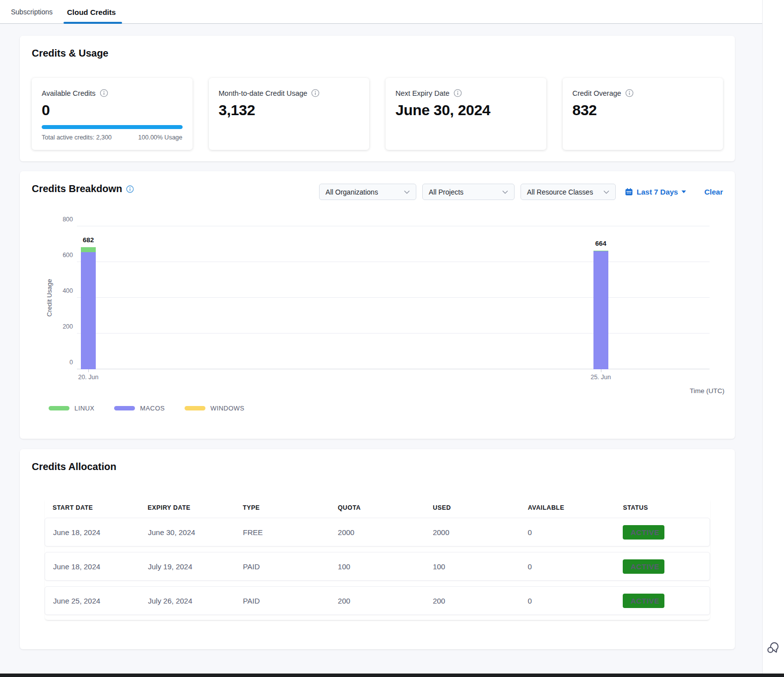 This screenshot has width=784, height=677. I want to click on next-expiry-card: Next Expiry Date June 30, 2024, so click(466, 114).